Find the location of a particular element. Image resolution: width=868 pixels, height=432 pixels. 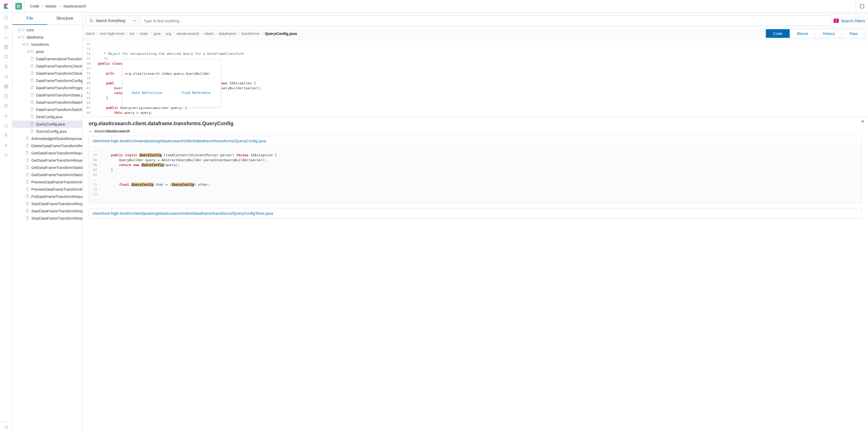

nav-management-icon is located at coordinates (6, 155).